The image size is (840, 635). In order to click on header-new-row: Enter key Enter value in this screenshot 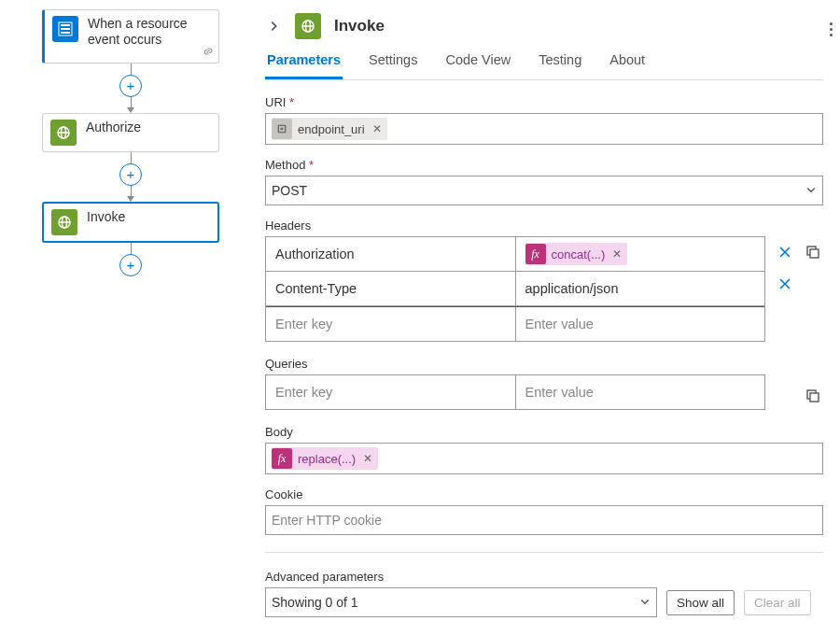, I will do `click(515, 323)`.